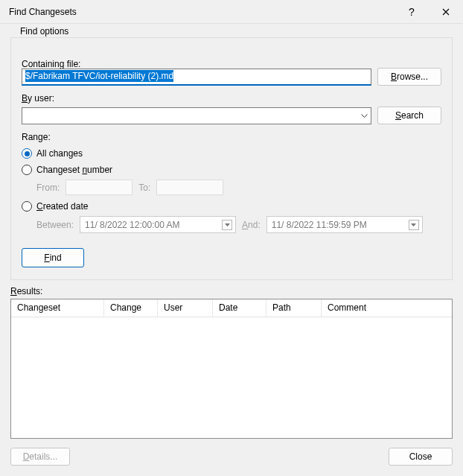 The image size is (463, 476). I want to click on close-icon, so click(446, 12).